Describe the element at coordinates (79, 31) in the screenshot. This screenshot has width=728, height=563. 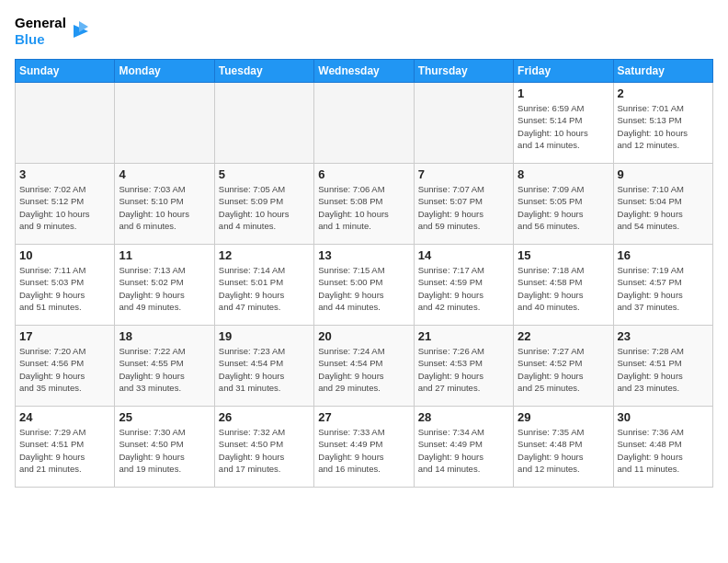
I see `logo-arrow-icon` at that location.